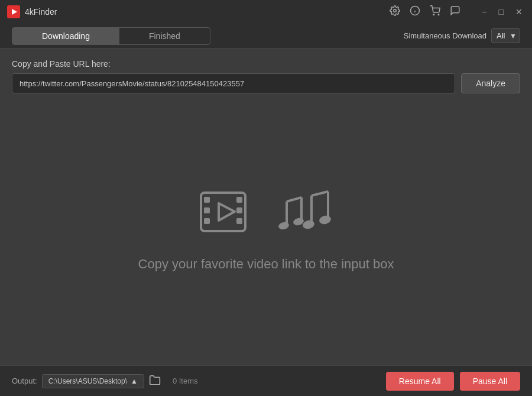 The height and width of the screenshot is (396, 532). I want to click on open-folder-button, so click(155, 381).